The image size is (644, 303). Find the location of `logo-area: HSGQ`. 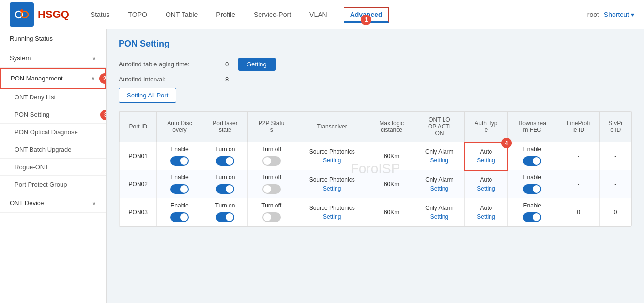

logo-area: HSGQ is located at coordinates (40, 15).